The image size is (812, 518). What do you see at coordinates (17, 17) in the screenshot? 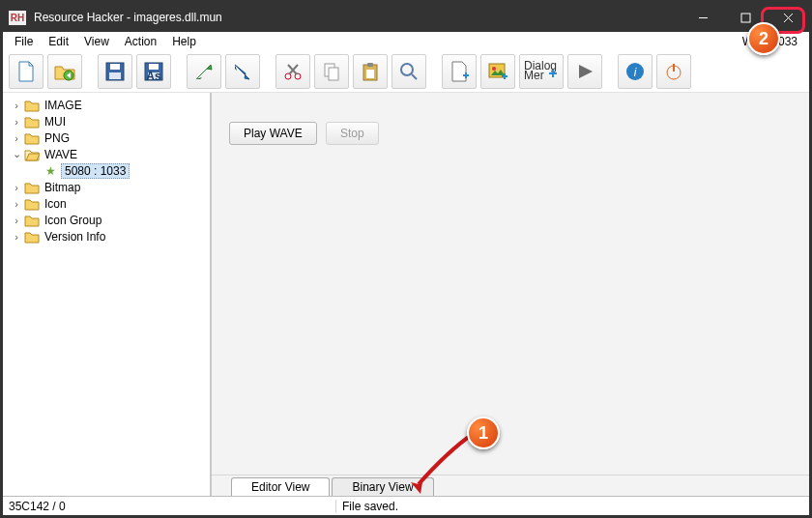
I see `app-icon: RH` at bounding box center [17, 17].